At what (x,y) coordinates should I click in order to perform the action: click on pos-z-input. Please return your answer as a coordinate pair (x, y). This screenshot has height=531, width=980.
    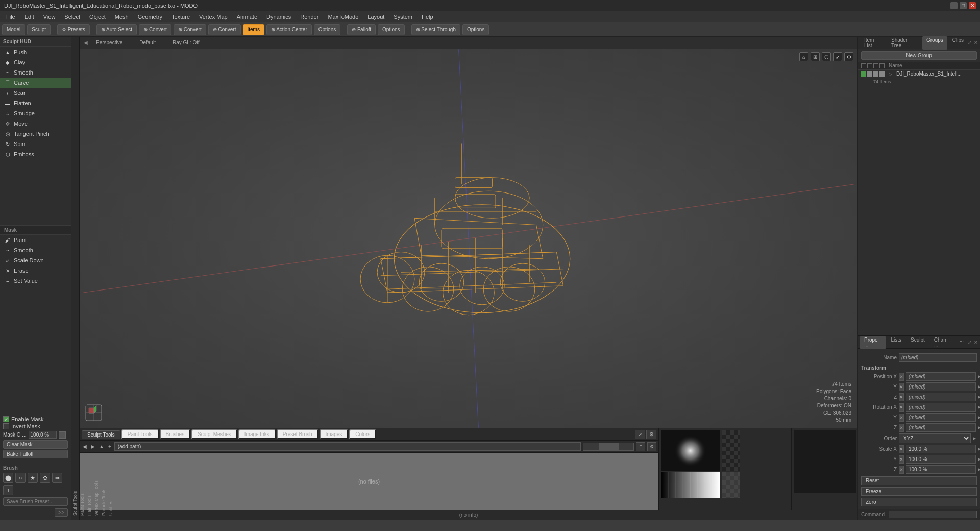
    Looking at the image, I should click on (941, 397).